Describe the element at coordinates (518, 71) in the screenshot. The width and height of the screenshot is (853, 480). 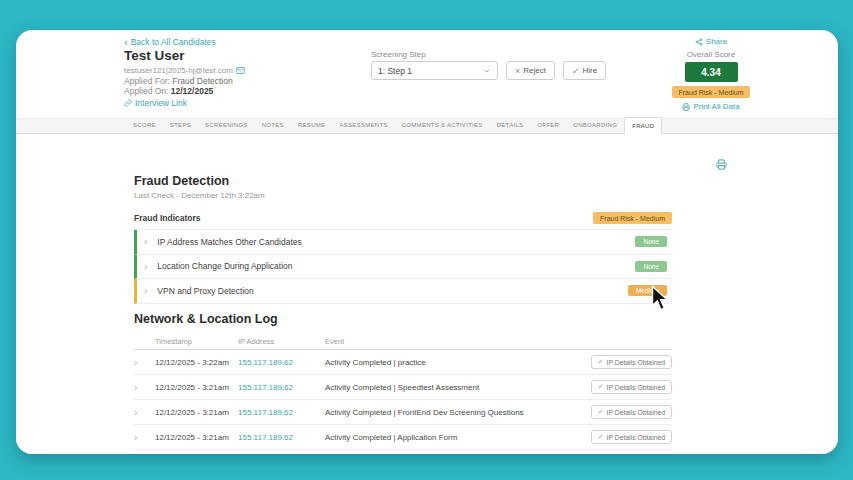
I see `reject-x-icon: ×` at that location.